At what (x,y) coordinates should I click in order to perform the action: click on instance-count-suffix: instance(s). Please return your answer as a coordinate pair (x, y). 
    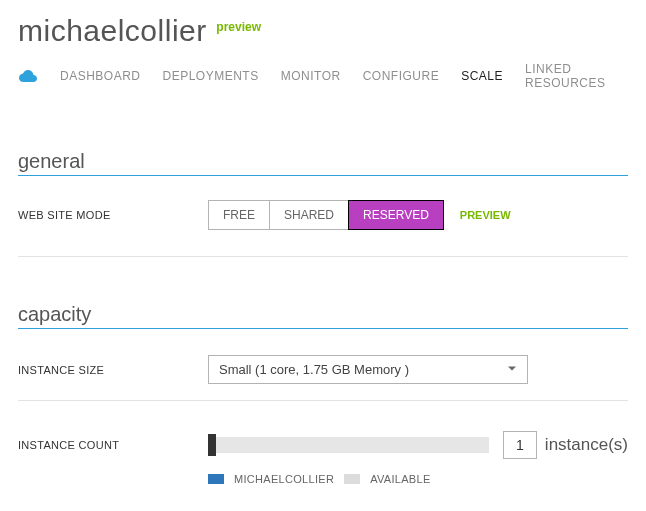
    Looking at the image, I should click on (586, 445).